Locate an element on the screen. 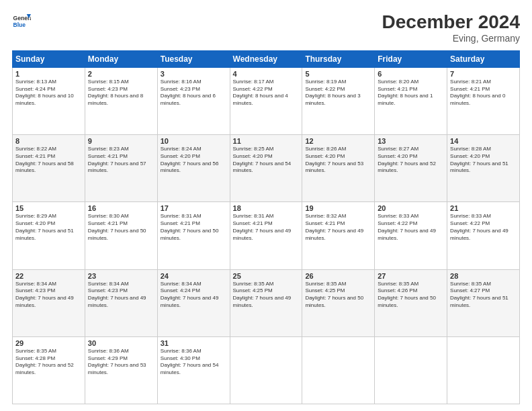  day-number: 25 is located at coordinates (266, 276).